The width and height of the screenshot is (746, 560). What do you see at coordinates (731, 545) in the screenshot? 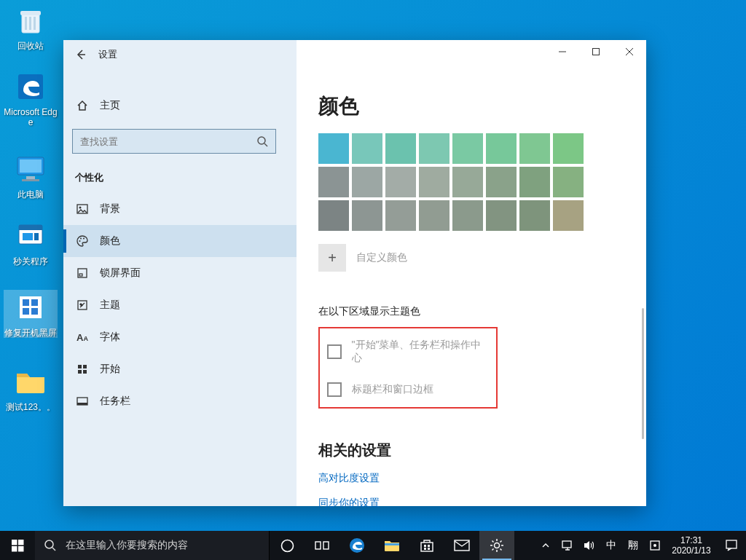
I see `notification-icon` at bounding box center [731, 545].